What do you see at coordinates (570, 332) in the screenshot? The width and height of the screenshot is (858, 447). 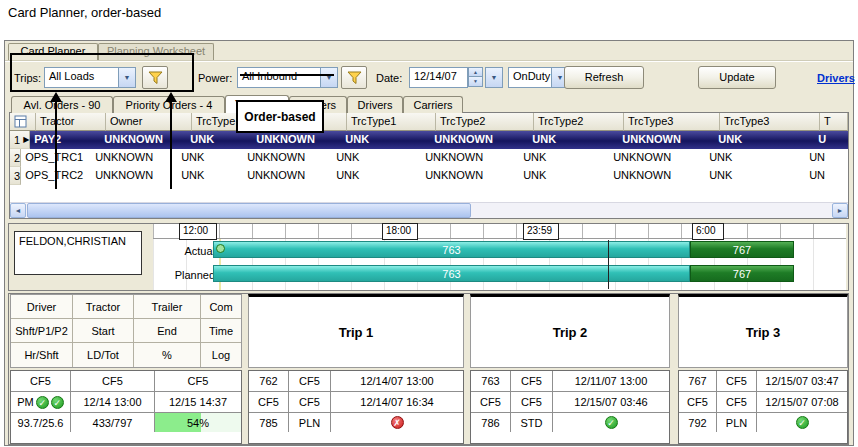 I see `trip-title: Trip 2` at bounding box center [570, 332].